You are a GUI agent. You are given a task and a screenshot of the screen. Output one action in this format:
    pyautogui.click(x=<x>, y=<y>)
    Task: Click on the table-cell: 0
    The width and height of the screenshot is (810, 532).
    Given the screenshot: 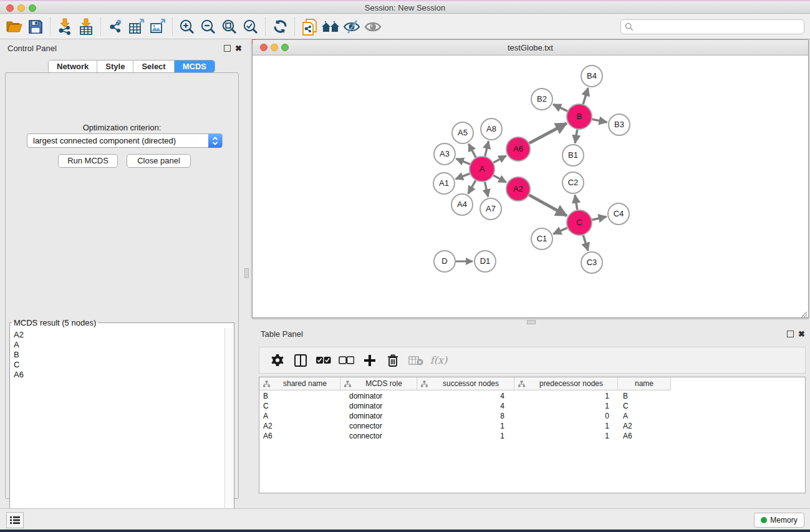 What is the action you would take?
    pyautogui.click(x=562, y=416)
    